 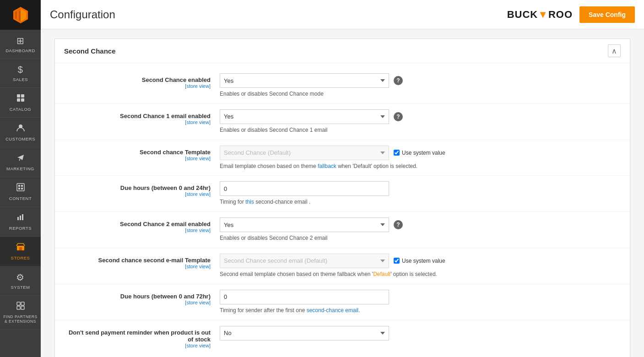 What do you see at coordinates (20, 80) in the screenshot?
I see `sidebar-item-label: SALES` at bounding box center [20, 80].